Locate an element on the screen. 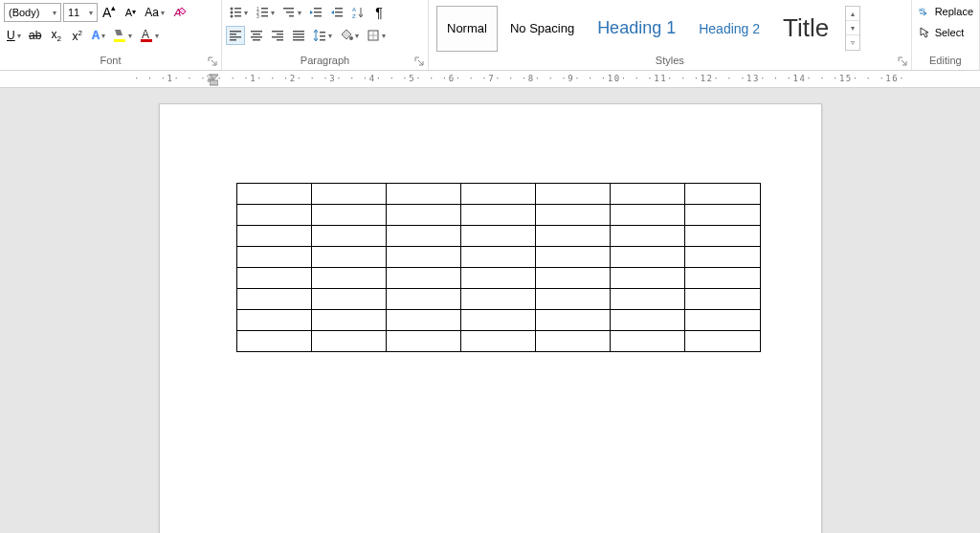  superscript-button: x2 is located at coordinates (78, 35).